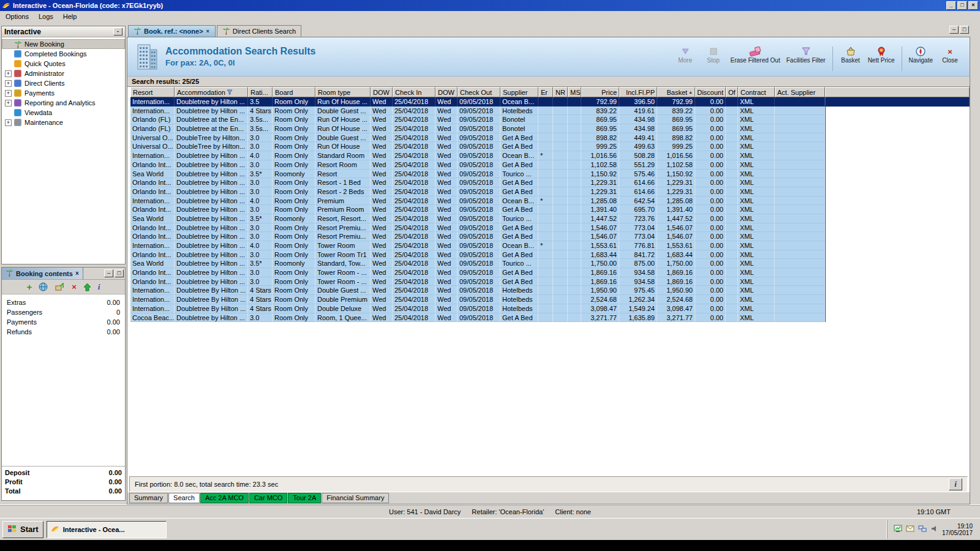 The image size is (980, 551). Describe the element at coordinates (881, 55) in the screenshot. I see `nett-price-button: Nett Price` at that location.